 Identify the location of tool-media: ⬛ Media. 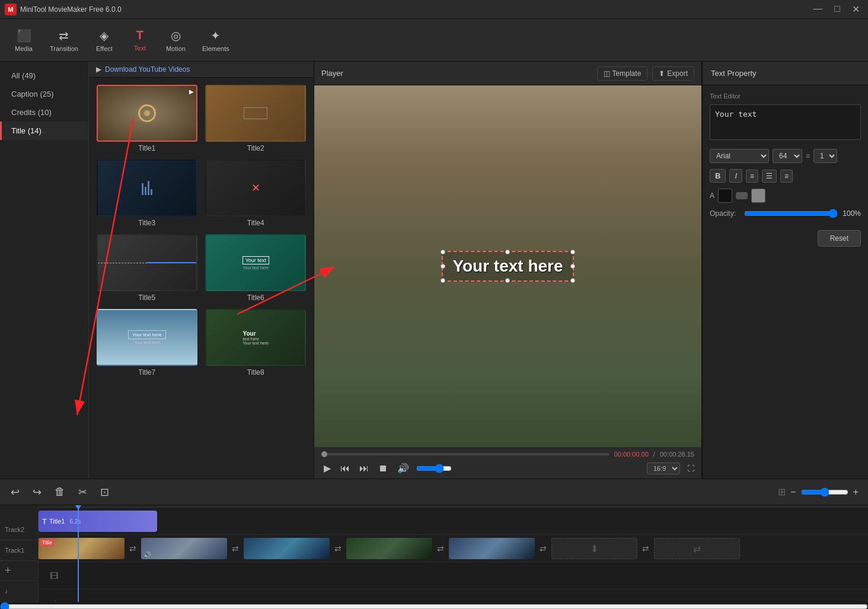
(24, 40).